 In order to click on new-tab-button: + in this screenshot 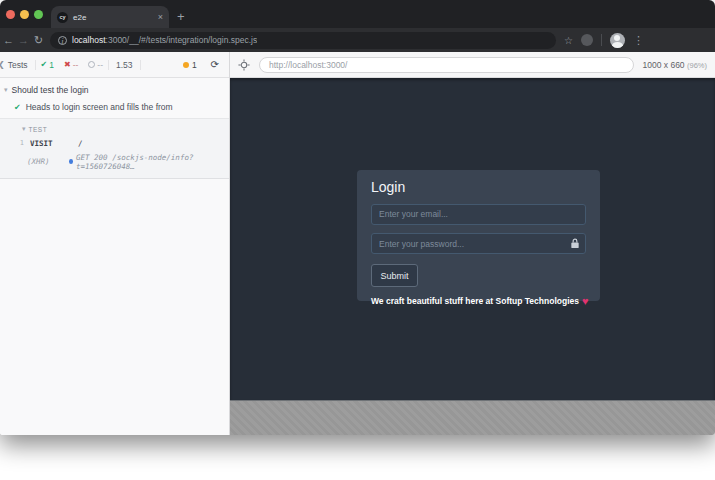, I will do `click(181, 16)`.